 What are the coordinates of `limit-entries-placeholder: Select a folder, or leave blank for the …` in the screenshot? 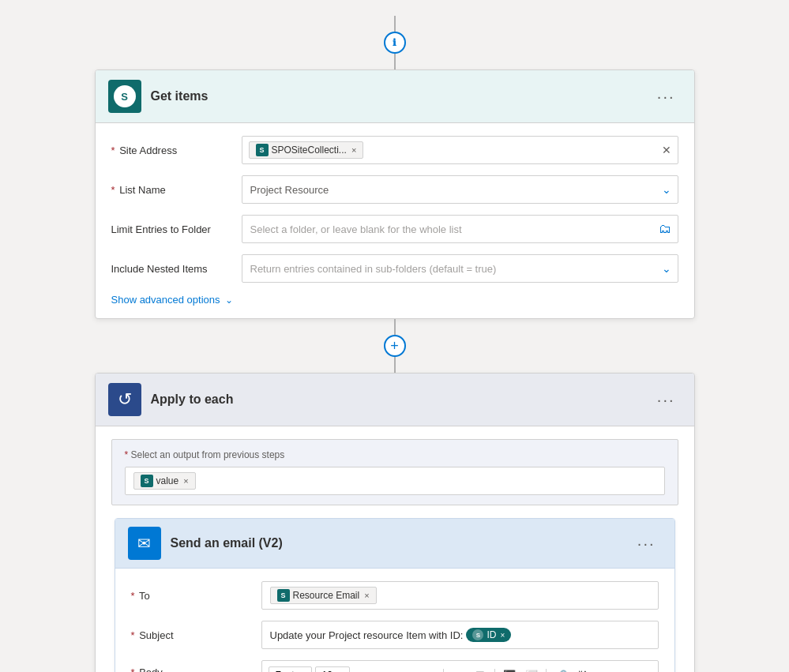 It's located at (356, 229).